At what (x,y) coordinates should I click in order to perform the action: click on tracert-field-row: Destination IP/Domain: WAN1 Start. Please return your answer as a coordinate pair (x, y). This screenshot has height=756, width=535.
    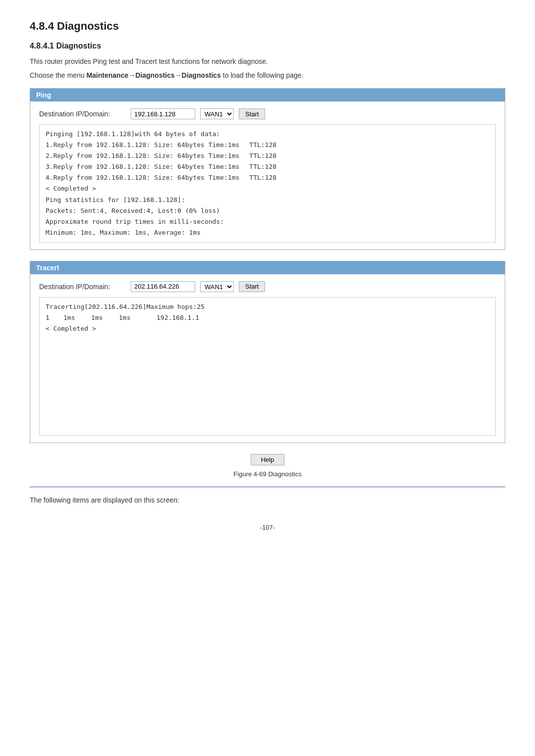
    Looking at the image, I should click on (268, 287).